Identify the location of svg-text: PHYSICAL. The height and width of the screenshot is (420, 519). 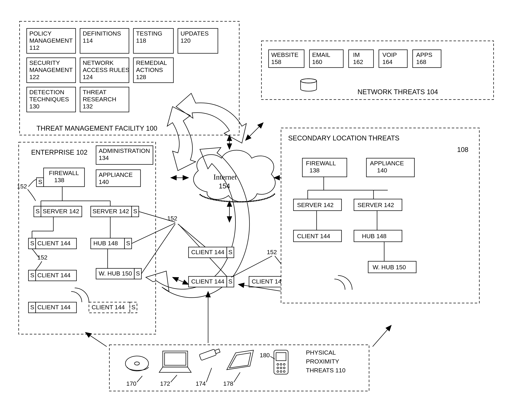
(321, 352).